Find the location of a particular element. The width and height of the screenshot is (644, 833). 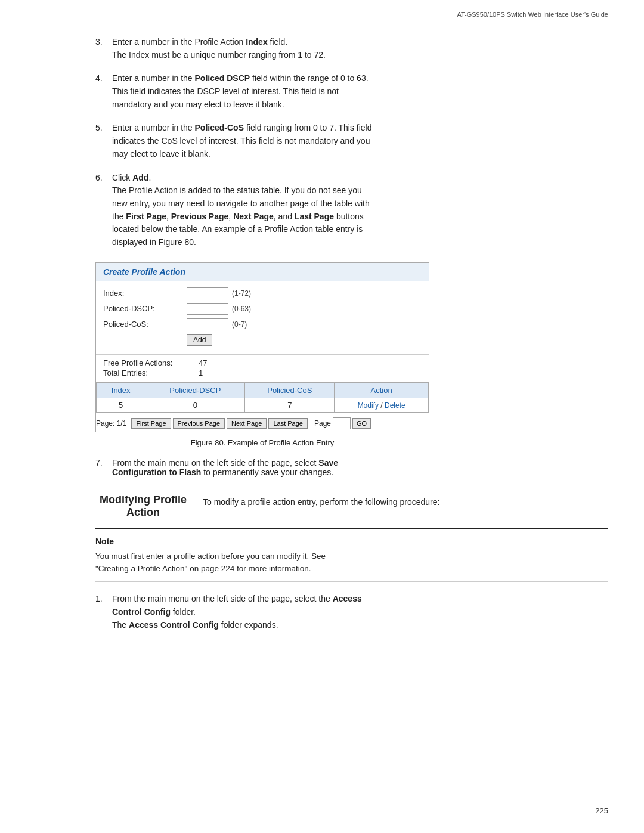

first-page-button: First Page is located at coordinates (151, 423).